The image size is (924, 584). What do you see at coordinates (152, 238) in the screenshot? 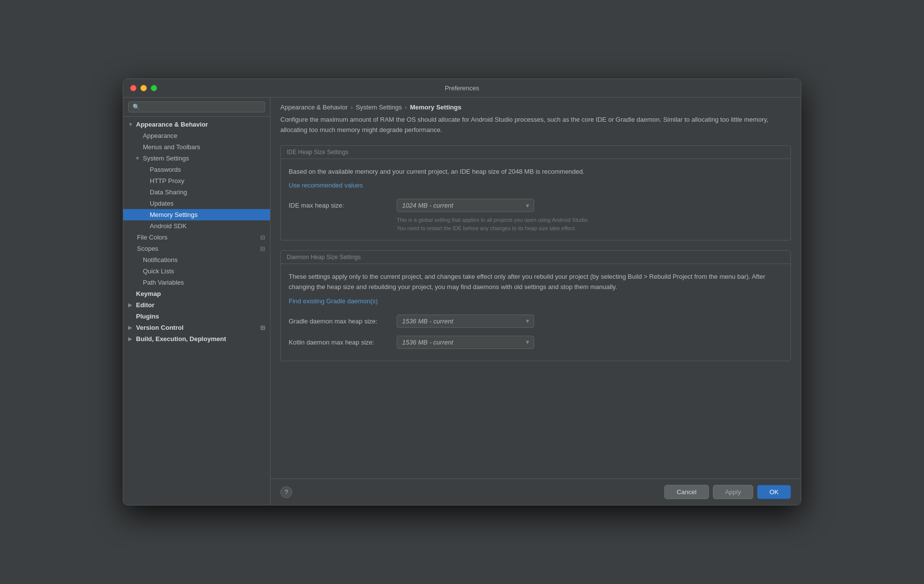
I see `sidebar-item-label: File Colors` at bounding box center [152, 238].